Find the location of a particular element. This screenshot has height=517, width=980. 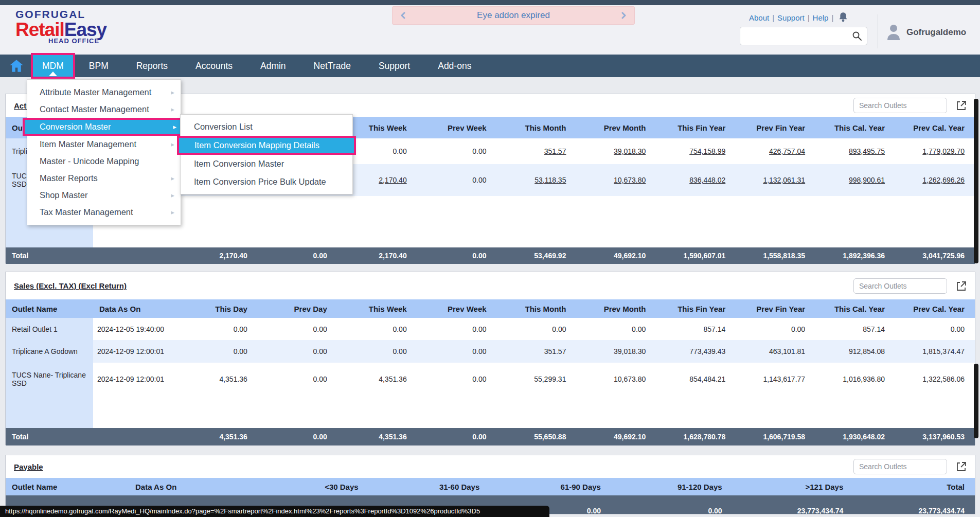

value-link: 1,779,029.70 is located at coordinates (943, 151).